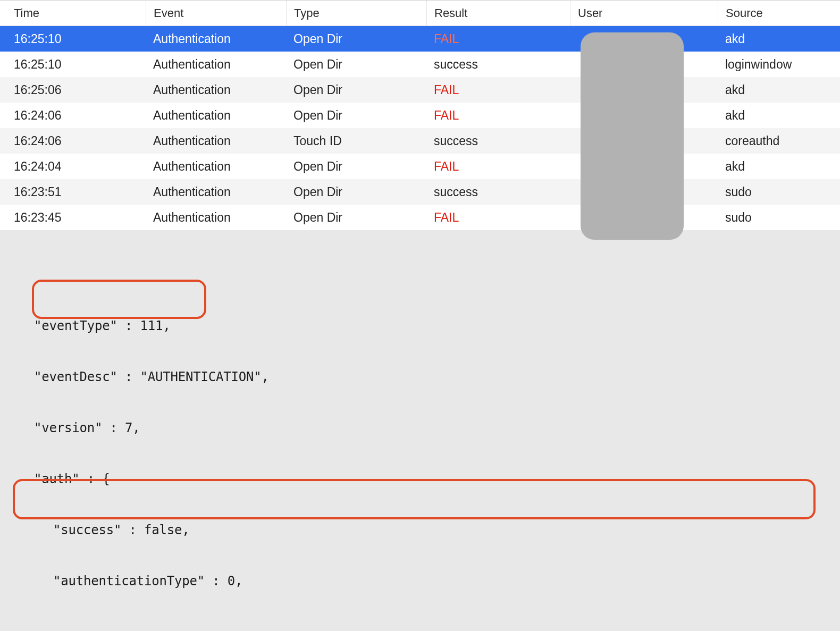 The image size is (840, 631). Describe the element at coordinates (779, 13) in the screenshot. I see `col-header-source: Source` at that location.